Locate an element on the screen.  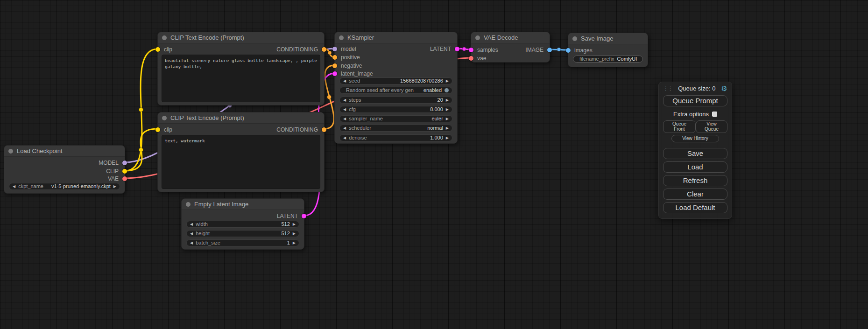
image-output-port is located at coordinates (550, 50).